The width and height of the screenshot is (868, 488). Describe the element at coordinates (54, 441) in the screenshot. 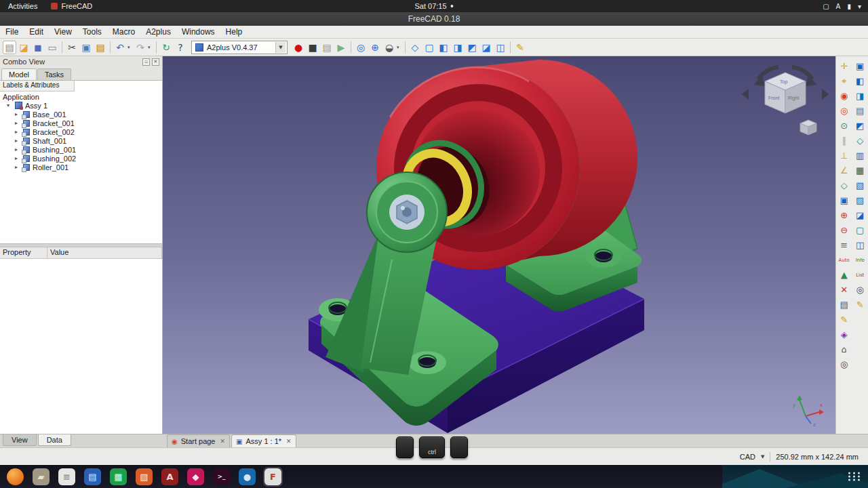

I see `tab-data: Data` at that location.